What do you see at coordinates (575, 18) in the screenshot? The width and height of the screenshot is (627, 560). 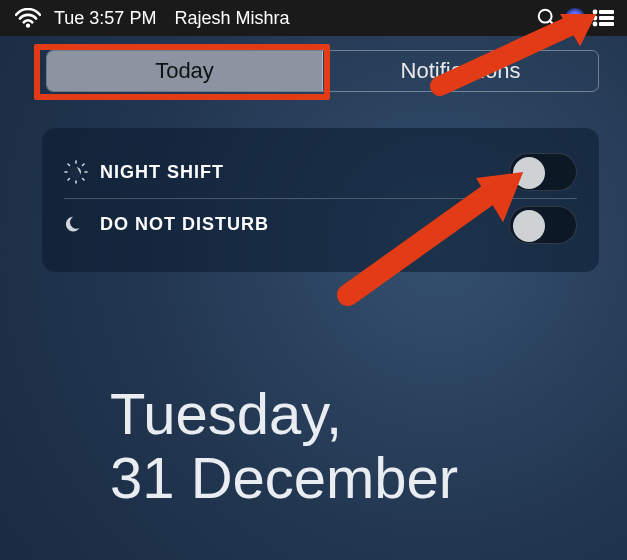 I see `siri-icon` at bounding box center [575, 18].